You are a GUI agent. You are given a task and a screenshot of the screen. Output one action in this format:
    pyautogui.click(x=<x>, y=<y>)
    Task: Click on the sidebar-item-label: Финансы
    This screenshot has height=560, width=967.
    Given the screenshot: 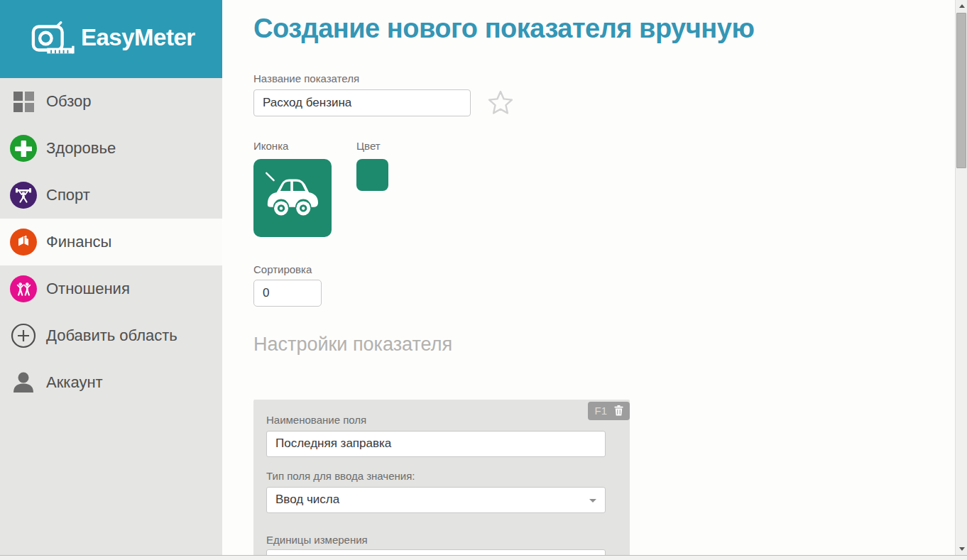 What is the action you would take?
    pyautogui.click(x=79, y=242)
    